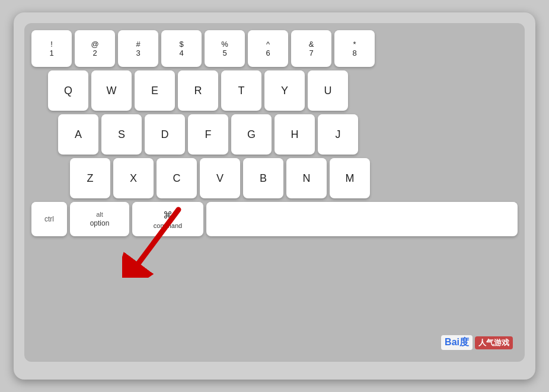 This screenshot has height=392, width=549. Describe the element at coordinates (494, 343) in the screenshot. I see `watermark-game: 人气游戏` at that location.